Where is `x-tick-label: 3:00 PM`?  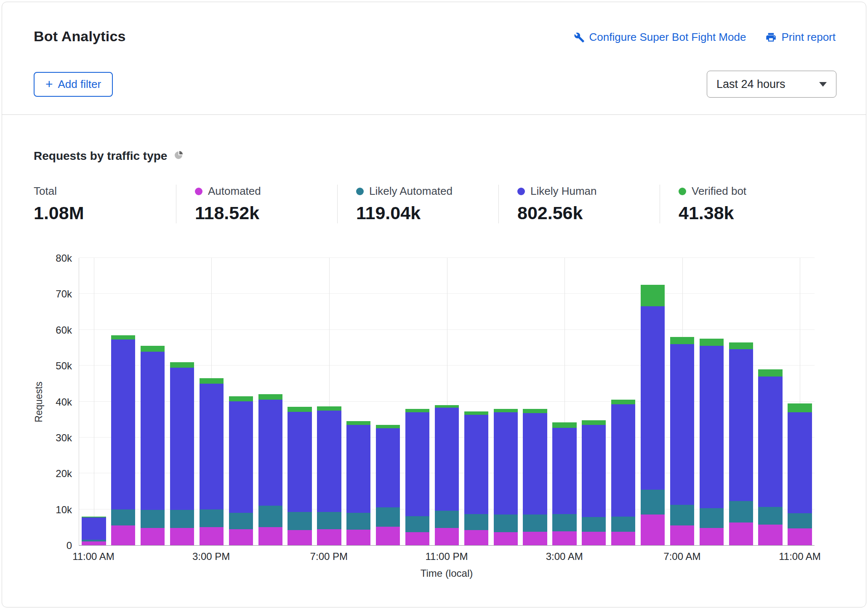 x-tick-label: 3:00 PM is located at coordinates (211, 557).